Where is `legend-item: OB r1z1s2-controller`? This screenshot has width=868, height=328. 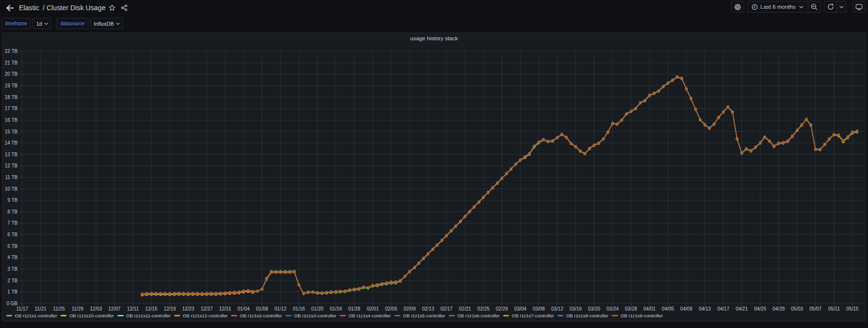
legend-item: OB r1z1s2-controller is located at coordinates (256, 315).